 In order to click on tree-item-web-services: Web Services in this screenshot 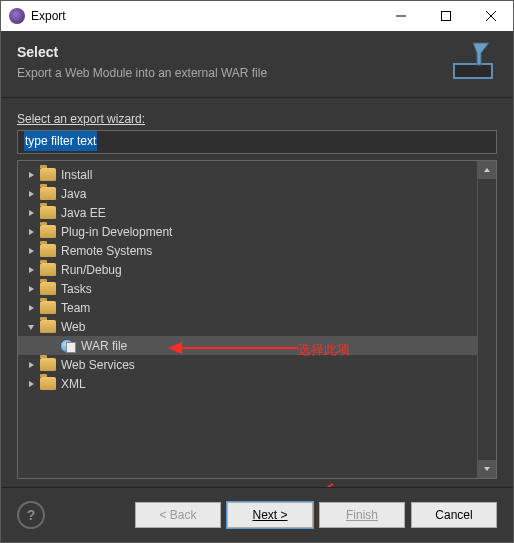, I will do `click(248, 364)`.